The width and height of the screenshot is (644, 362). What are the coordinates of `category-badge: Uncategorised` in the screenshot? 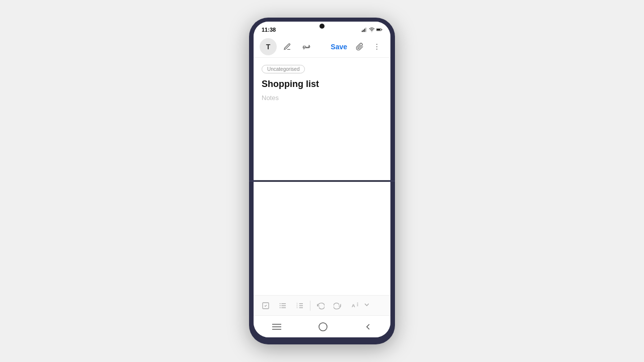 It's located at (283, 69).